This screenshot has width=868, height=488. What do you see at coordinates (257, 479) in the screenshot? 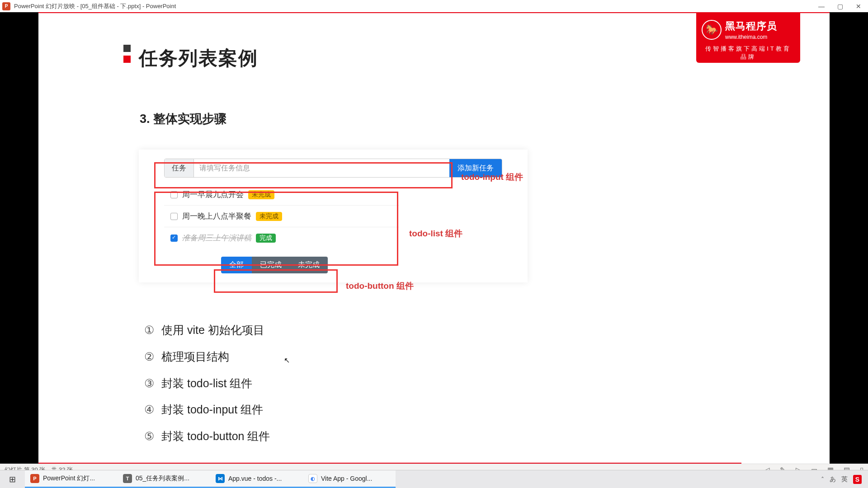
I see `taskbar-item-vscode: ⋈ App.vue - todos -...` at bounding box center [257, 479].